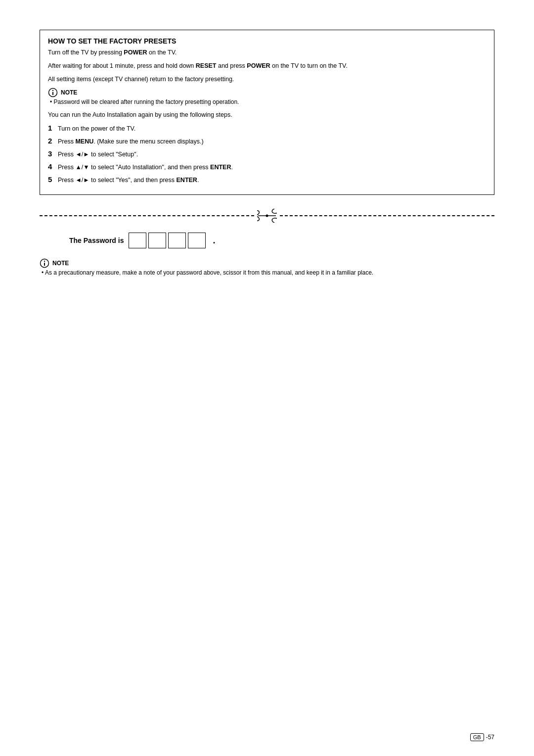 This screenshot has height=756, width=534. What do you see at coordinates (267, 115) in the screenshot?
I see `auto-install-text: You can run the Auto Installation again …` at bounding box center [267, 115].